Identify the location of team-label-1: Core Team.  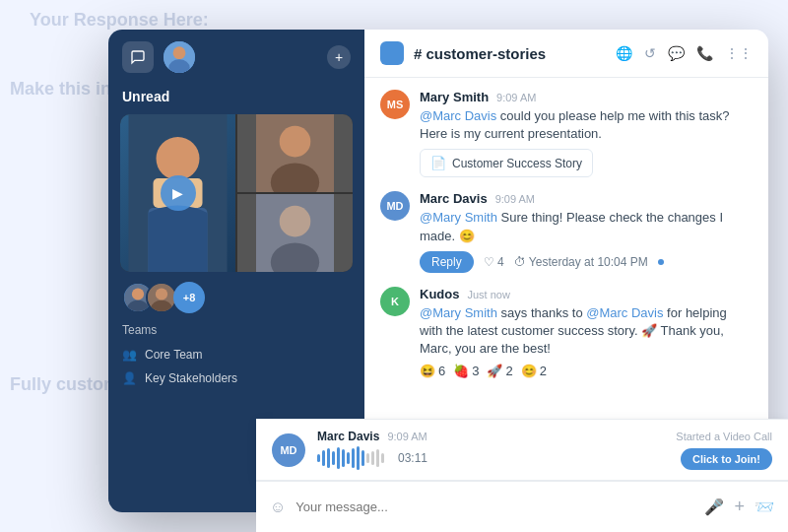
(173, 355).